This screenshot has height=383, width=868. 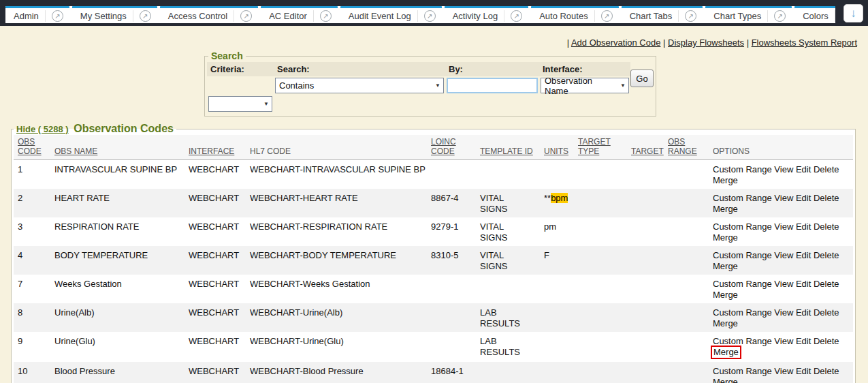 I want to click on cell-hl7-code: WEBCHART-RESPIRATION RATE, so click(x=340, y=232).